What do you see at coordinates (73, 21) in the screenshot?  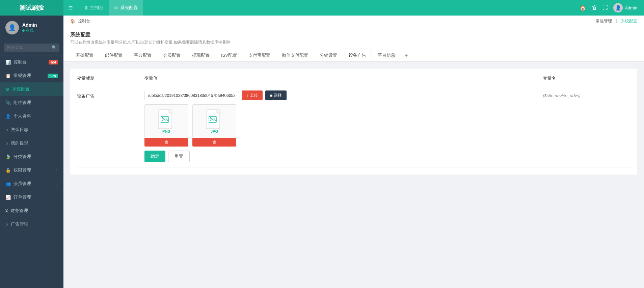 I see `breadcrumb-home-icon: 🏠` at bounding box center [73, 21].